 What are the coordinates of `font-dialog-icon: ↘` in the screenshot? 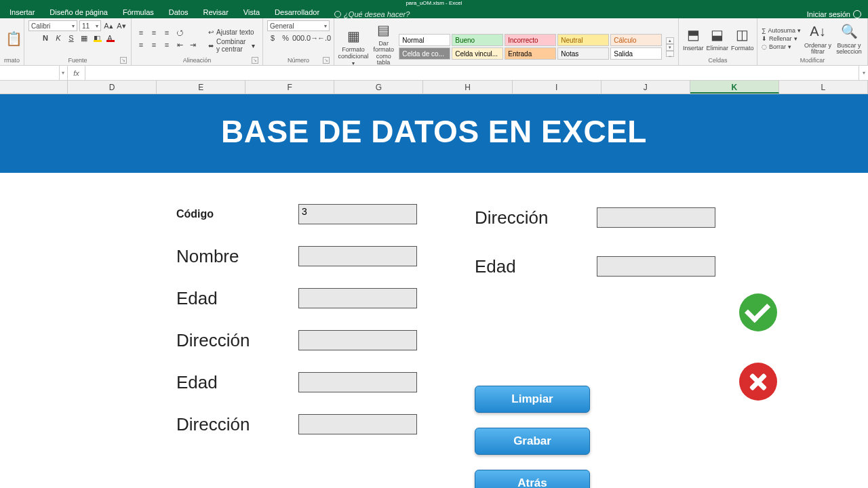 It's located at (123, 60).